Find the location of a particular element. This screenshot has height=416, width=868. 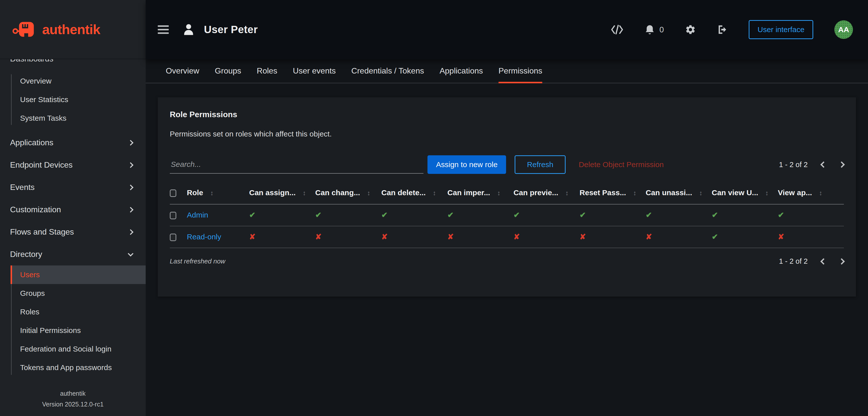

column-header-role: Role↕ is located at coordinates (218, 193).